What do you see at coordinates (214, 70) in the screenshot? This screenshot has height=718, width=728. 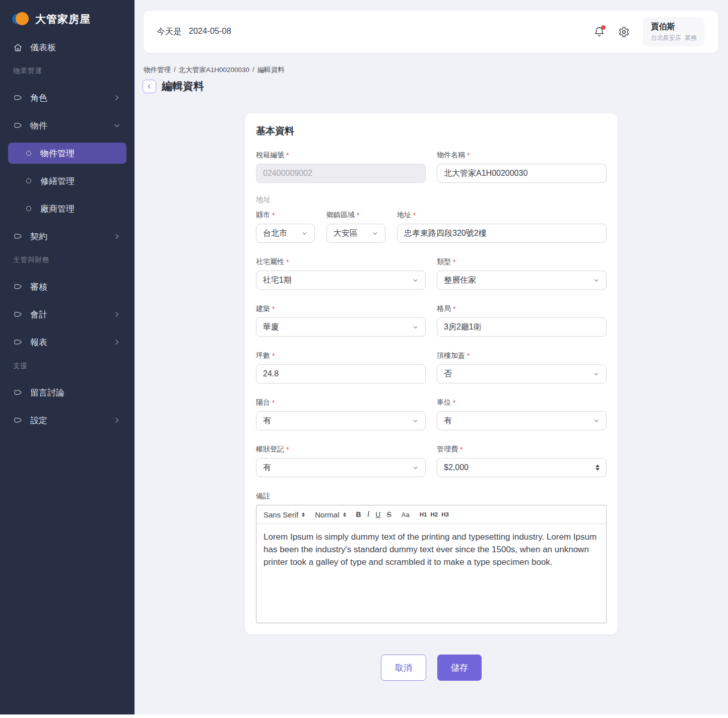 I see `breadcrumb-item: 北大管家A1H00200030` at bounding box center [214, 70].